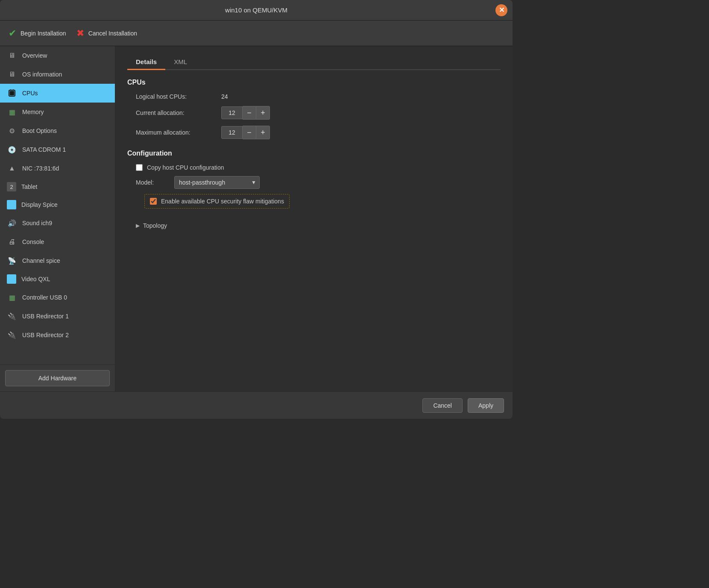  I want to click on cpus-section-title: CPUs, so click(314, 82).